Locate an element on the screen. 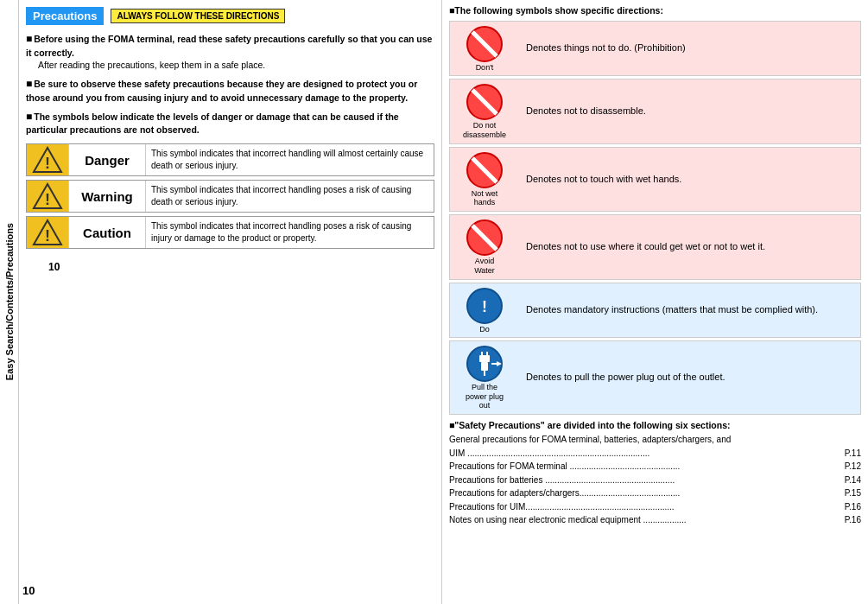 This screenshot has width=868, height=604. intro-paragraph-3: ■The symbols below indicate the levels o… is located at coordinates (230, 123).